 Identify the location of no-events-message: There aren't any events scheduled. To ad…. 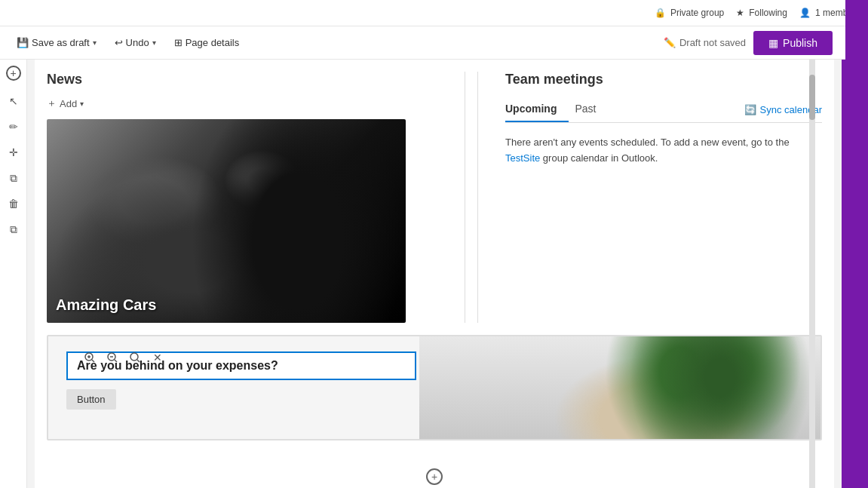
(664, 151).